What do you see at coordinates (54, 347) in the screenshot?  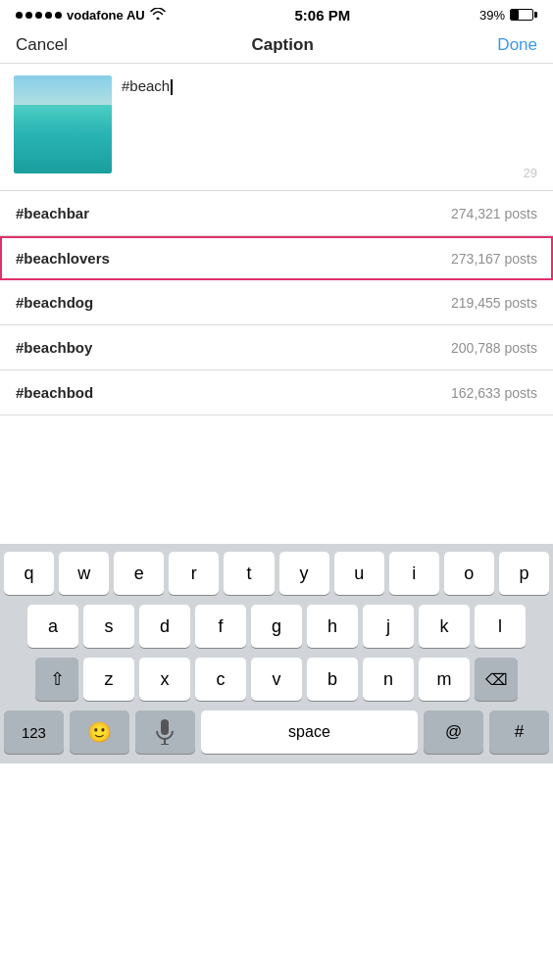 I see `suggestion-tag: #beachboy` at bounding box center [54, 347].